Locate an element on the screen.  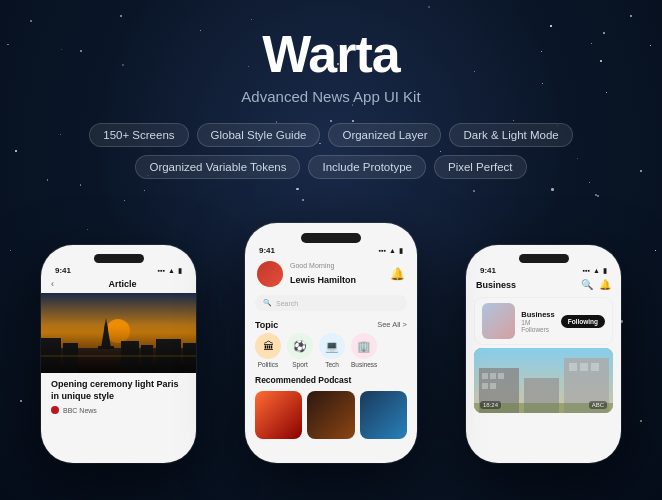
article-headline: Opening ceremony light Paris in unique s… is located at coordinates (118, 390).